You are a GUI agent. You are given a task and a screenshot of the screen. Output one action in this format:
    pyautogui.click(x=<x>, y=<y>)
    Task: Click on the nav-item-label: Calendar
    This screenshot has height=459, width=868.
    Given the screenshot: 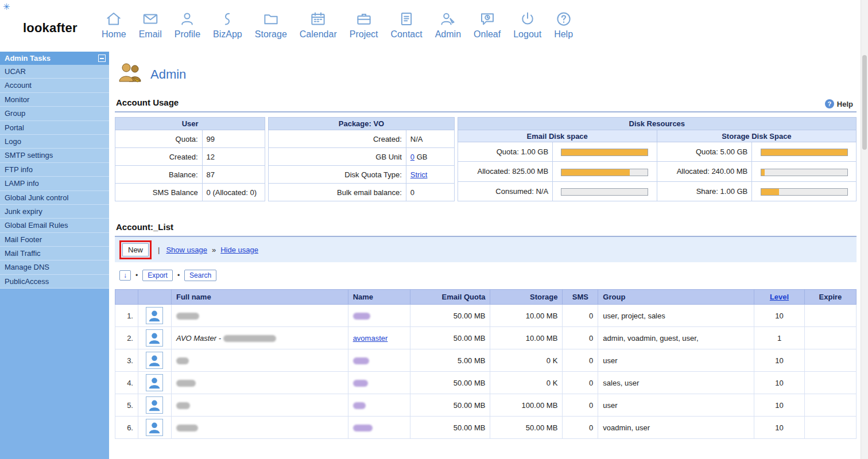 What is the action you would take?
    pyautogui.click(x=318, y=34)
    